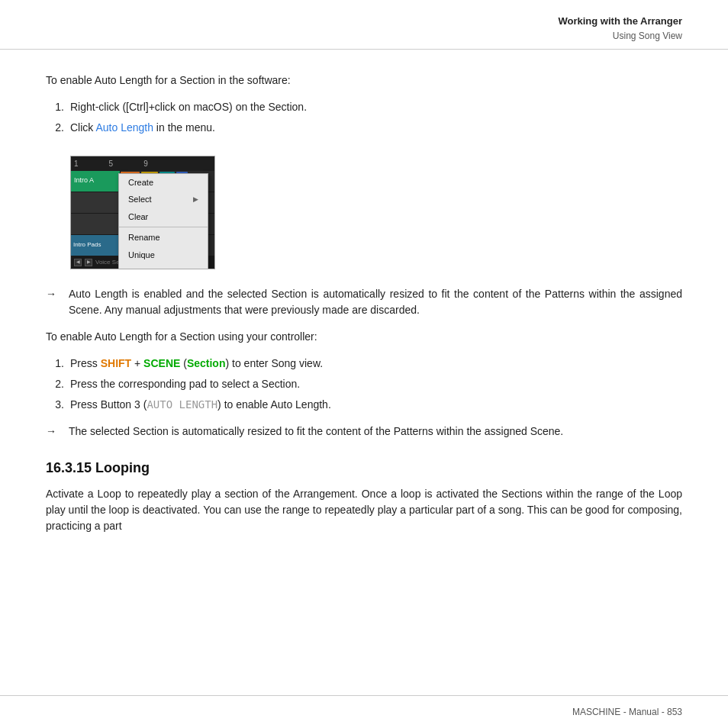  What do you see at coordinates (53, 302) in the screenshot?
I see `arrow-icon-1: →` at bounding box center [53, 302].